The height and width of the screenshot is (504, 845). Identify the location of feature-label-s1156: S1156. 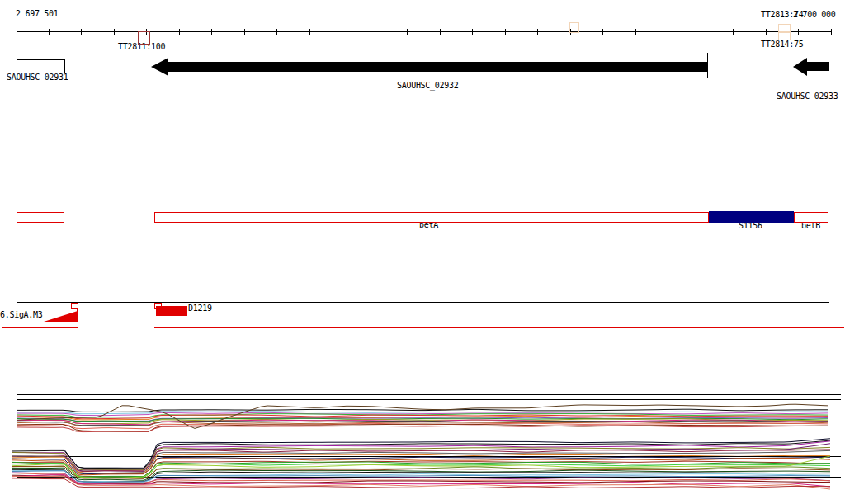
(751, 226).